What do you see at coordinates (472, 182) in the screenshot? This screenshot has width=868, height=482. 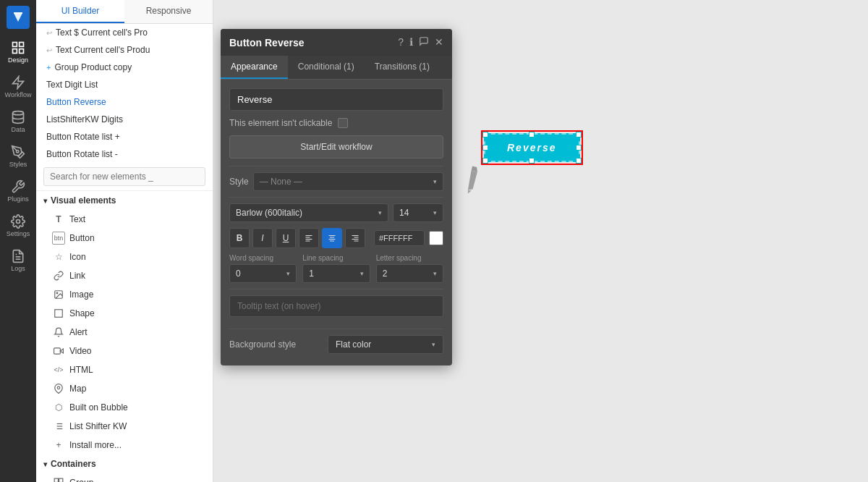 I see `pencil-cursor` at bounding box center [472, 182].